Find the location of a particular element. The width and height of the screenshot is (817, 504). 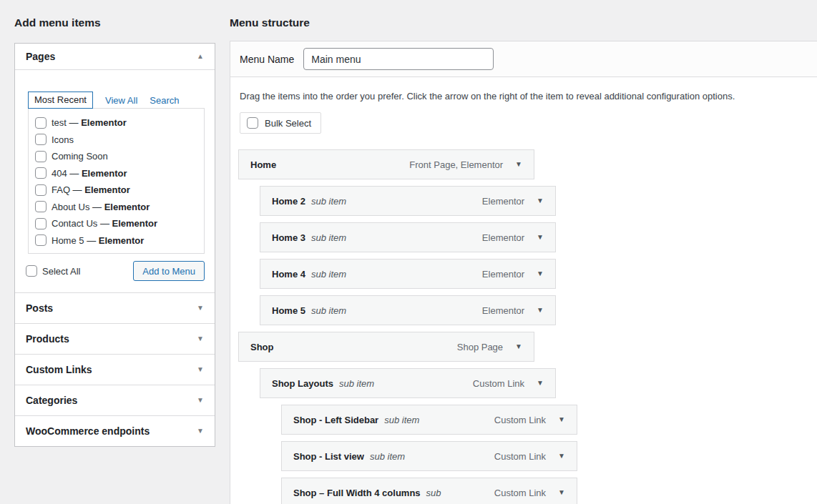

tab-most-recent: Most Recent is located at coordinates (60, 100).